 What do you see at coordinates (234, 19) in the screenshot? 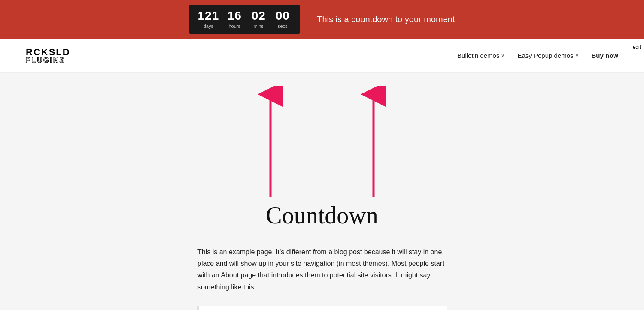
I see `countdown-hours: 16 hours` at bounding box center [234, 19].